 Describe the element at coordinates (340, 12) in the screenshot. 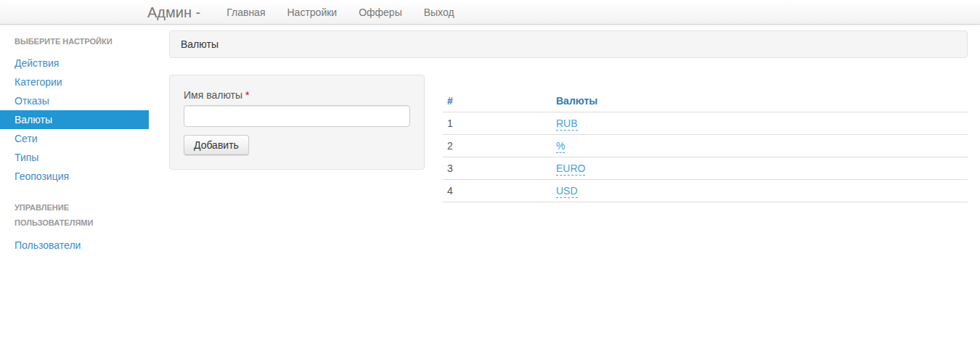

I see `top-nav-menu: Главная Настройки Офферы Выход` at that location.